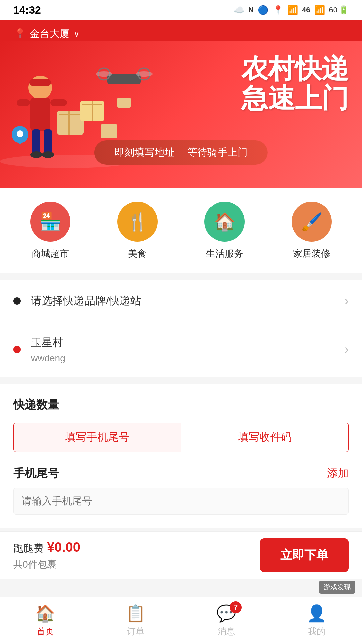 The image size is (362, 644). I want to click on pickup-brand-row: 请选择快递品牌/快递站 ›, so click(181, 301).